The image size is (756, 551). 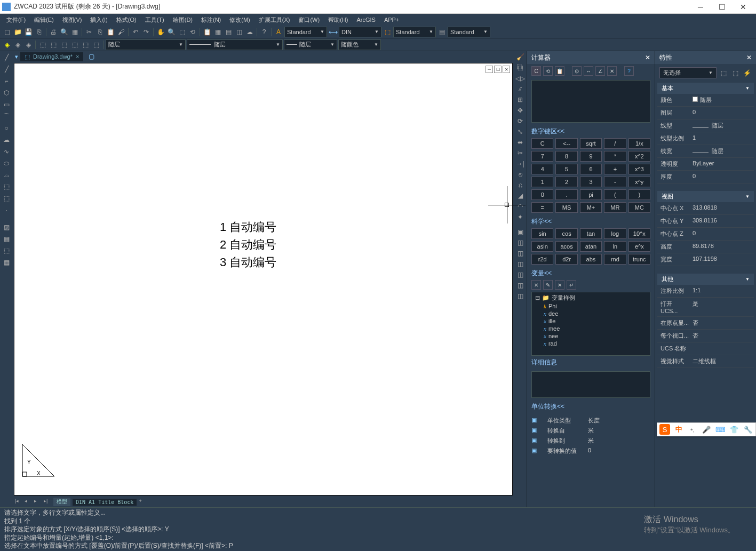 I want to click on menu-insert: 插入(I), so click(x=99, y=20).